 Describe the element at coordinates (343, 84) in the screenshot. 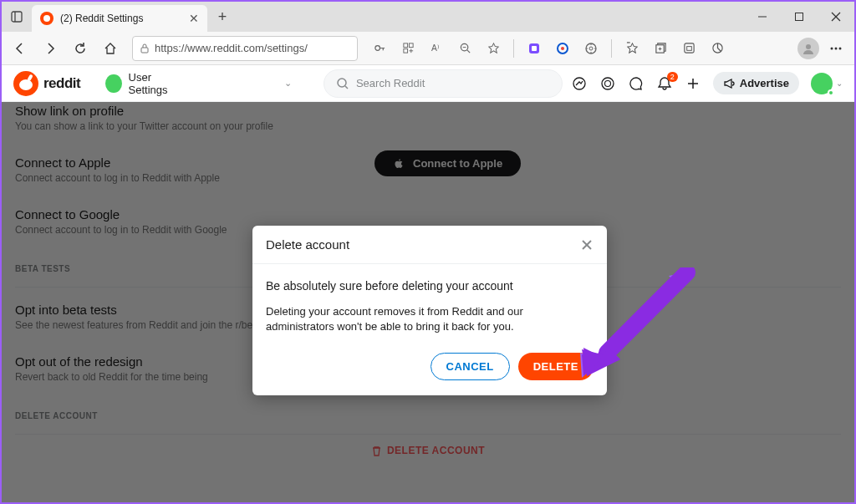

I see `search-icon` at that location.